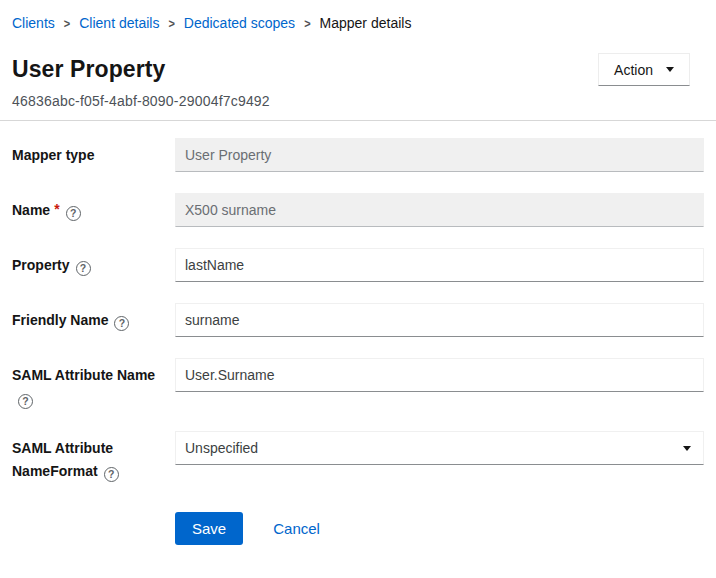 The height and width of the screenshot is (578, 716). I want to click on friendly-name-input, so click(440, 320).